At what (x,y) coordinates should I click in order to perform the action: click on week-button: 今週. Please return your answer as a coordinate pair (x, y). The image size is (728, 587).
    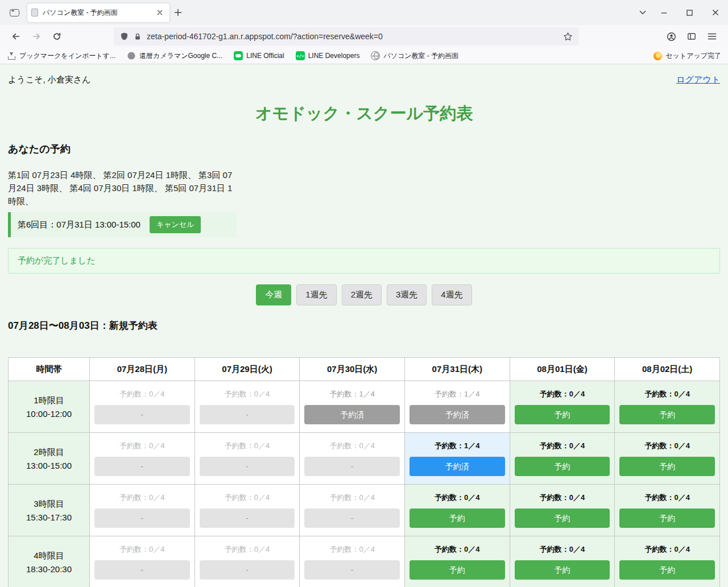
    Looking at the image, I should click on (274, 295).